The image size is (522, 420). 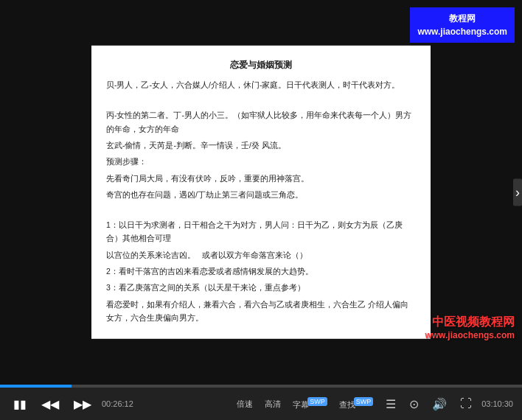 What do you see at coordinates (35, 386) in the screenshot?
I see `progress-fill` at bounding box center [35, 386].